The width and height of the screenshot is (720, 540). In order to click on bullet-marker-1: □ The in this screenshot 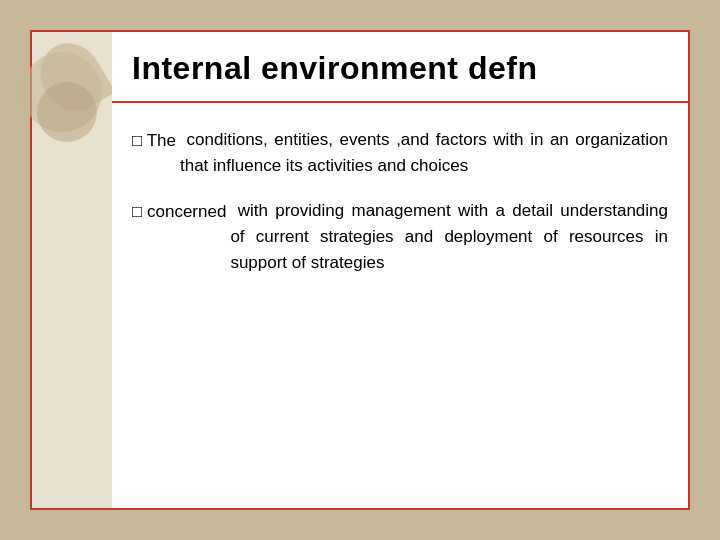, I will do `click(154, 141)`.